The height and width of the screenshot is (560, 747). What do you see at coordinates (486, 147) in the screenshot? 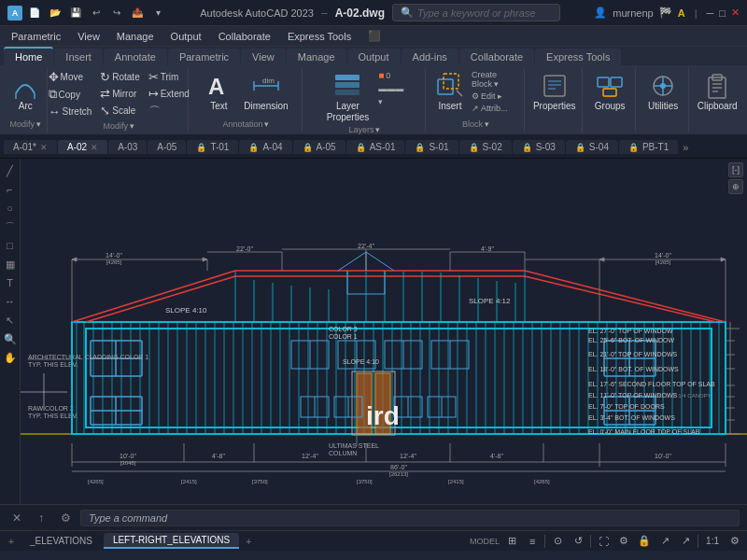
I see `doc-tab-s02: 🔒S-02` at bounding box center [486, 147].